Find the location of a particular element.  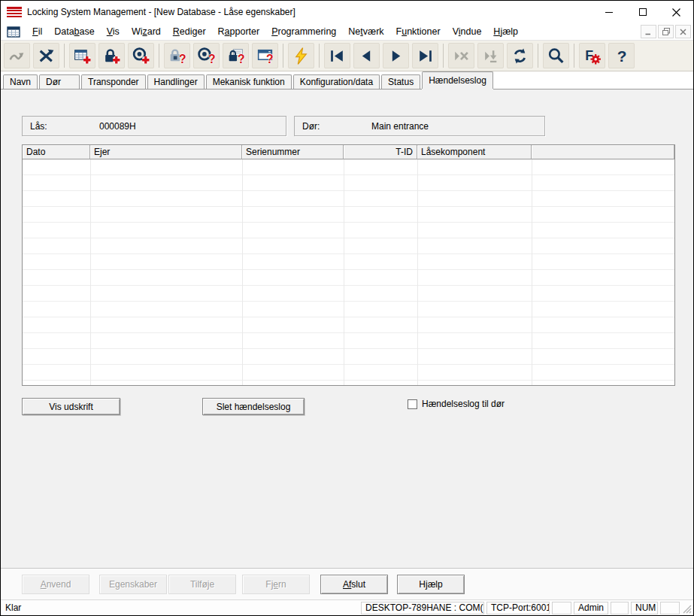

menu-fil: Fil is located at coordinates (38, 32).